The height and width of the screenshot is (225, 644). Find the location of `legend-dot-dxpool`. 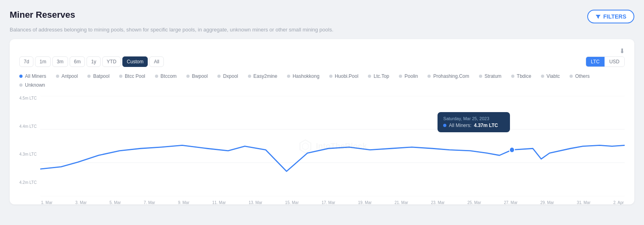

legend-dot-dxpool is located at coordinates (219, 76).